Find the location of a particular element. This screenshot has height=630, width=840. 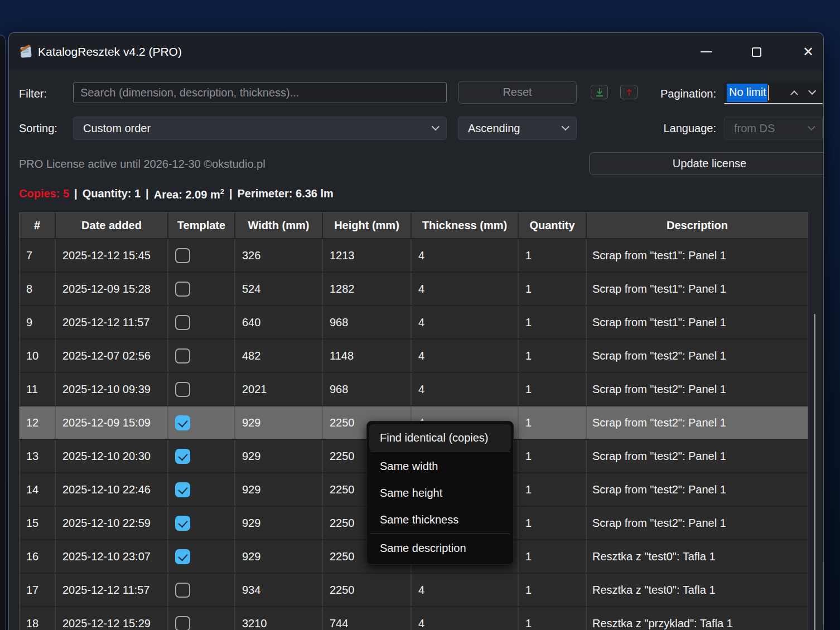

row-width: 934 is located at coordinates (279, 590).